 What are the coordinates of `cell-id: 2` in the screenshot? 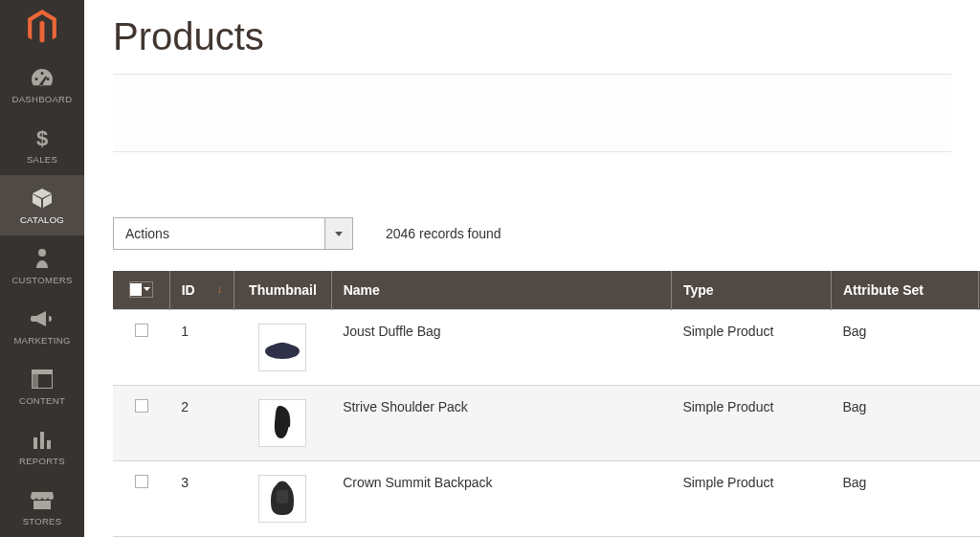 It's located at (202, 423).